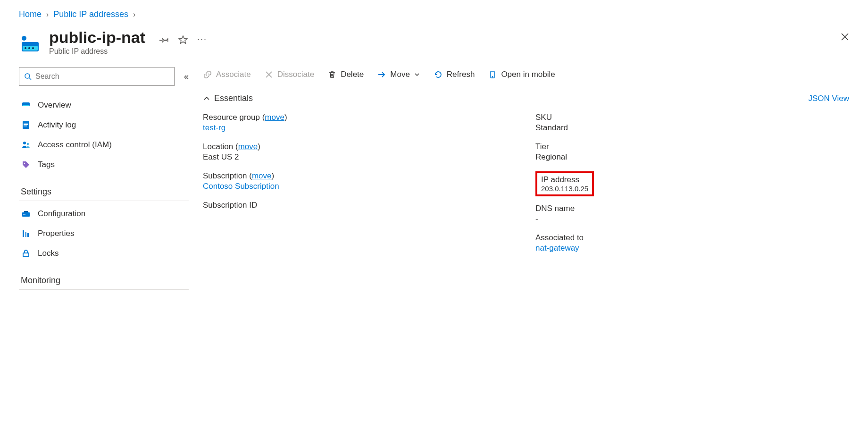  I want to click on field-associated-to: Associated to nat-gateway, so click(693, 243).